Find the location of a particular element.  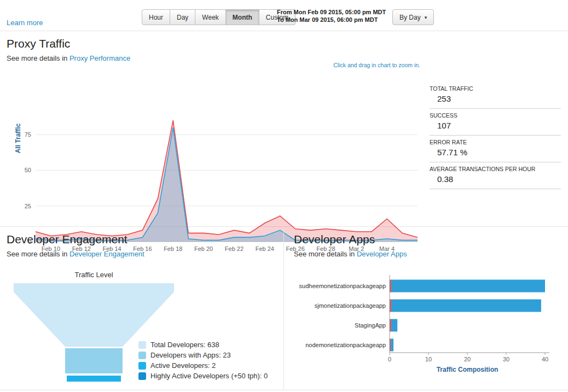

by-day-label: By Day is located at coordinates (410, 17).